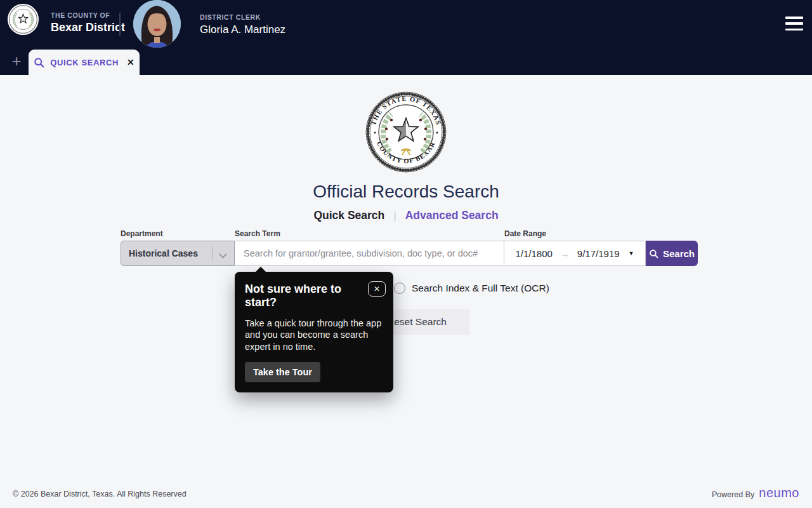 The width and height of the screenshot is (812, 508). Describe the element at coordinates (406, 192) in the screenshot. I see `page-title: Official Records Search` at that location.